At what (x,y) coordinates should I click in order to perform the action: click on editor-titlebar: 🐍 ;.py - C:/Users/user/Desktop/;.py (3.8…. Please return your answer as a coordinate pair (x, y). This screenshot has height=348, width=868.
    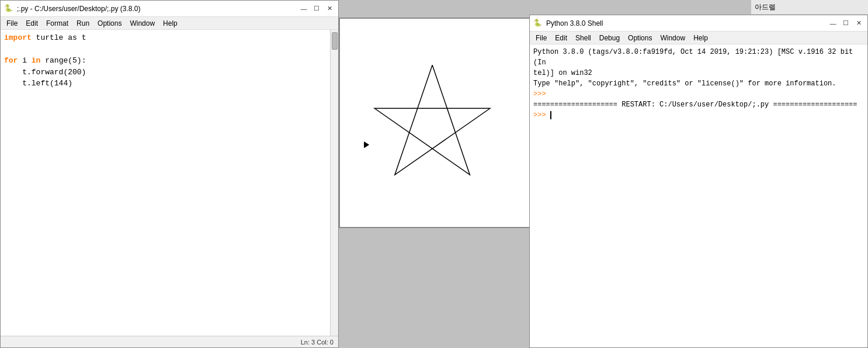
    Looking at the image, I should click on (169, 9).